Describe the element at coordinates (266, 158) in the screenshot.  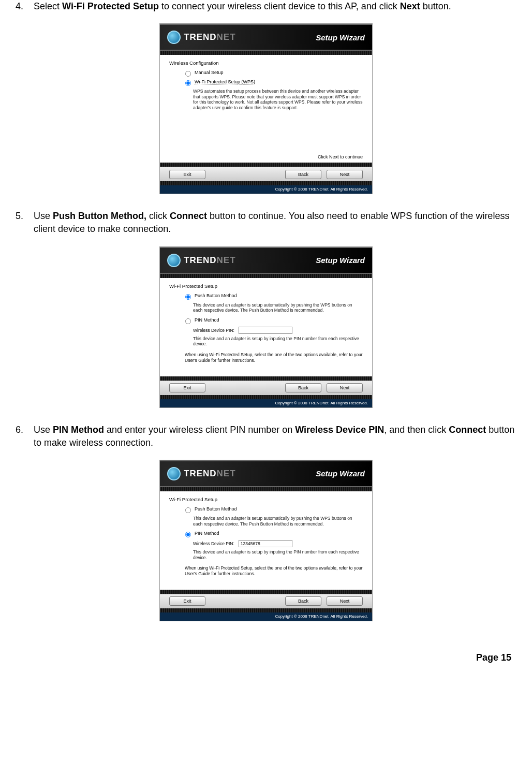
I see `hint-text: Click Next to continue` at that location.